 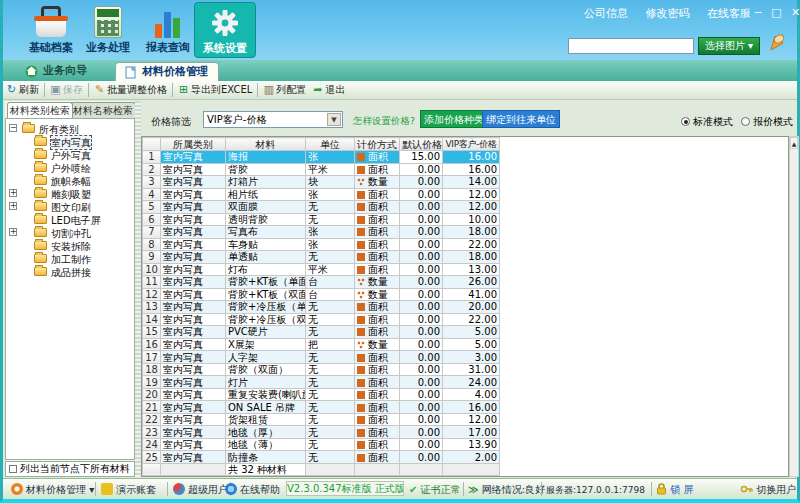 I want to click on dropdown-arrow-icon: ▼, so click(x=334, y=120).